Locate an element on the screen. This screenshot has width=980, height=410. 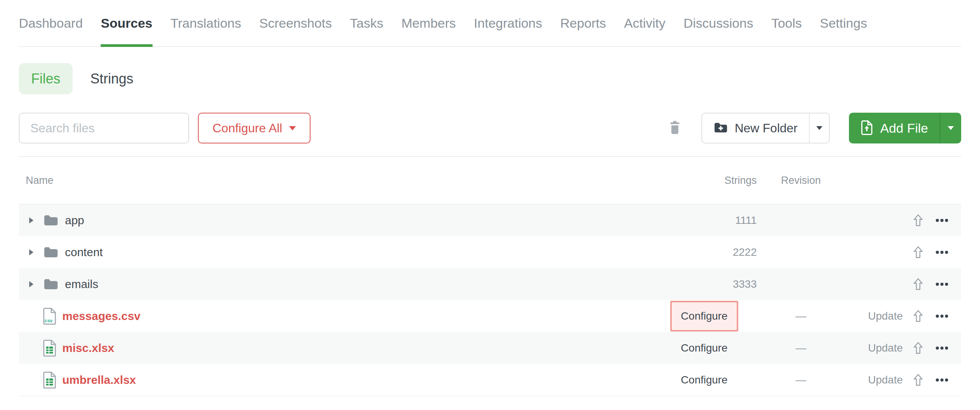
primary-nav: Dashboard Sources Translations Screensho… is located at coordinates (490, 23).